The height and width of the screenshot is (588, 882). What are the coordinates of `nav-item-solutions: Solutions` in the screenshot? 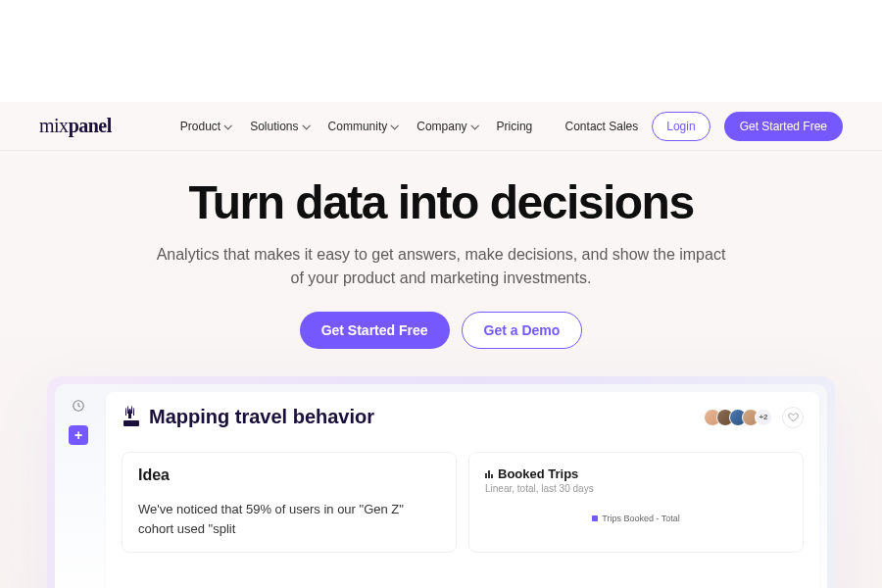 It's located at (278, 126).